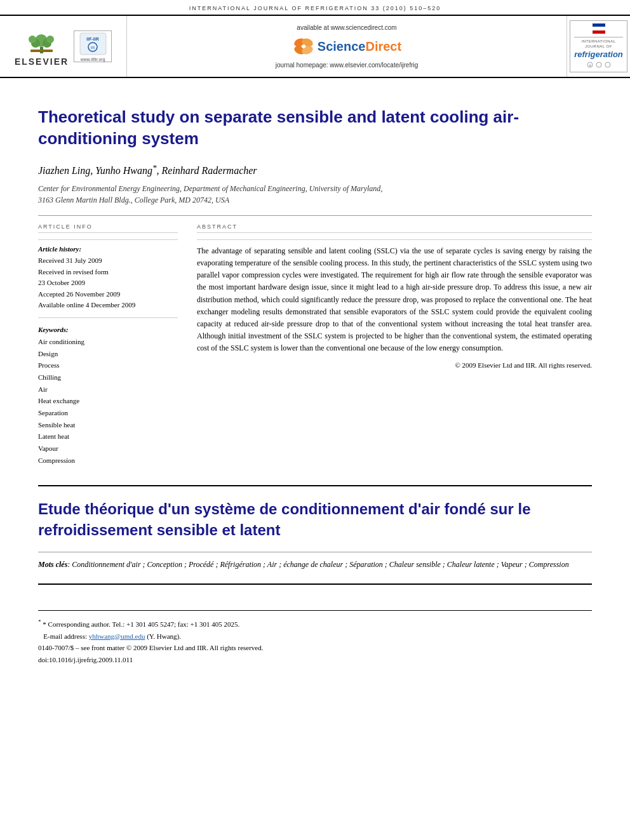  Describe the element at coordinates (394, 365) in the screenshot. I see `copyright: © 2009 Elsevier Ltd and IIR. All rights …` at that location.